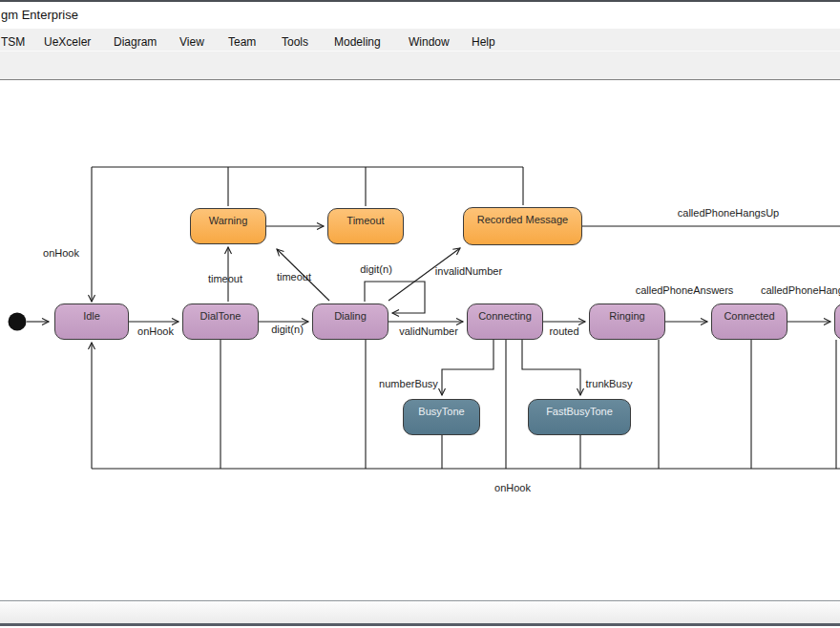  I want to click on label-digit-n: digit(n), so click(287, 329).